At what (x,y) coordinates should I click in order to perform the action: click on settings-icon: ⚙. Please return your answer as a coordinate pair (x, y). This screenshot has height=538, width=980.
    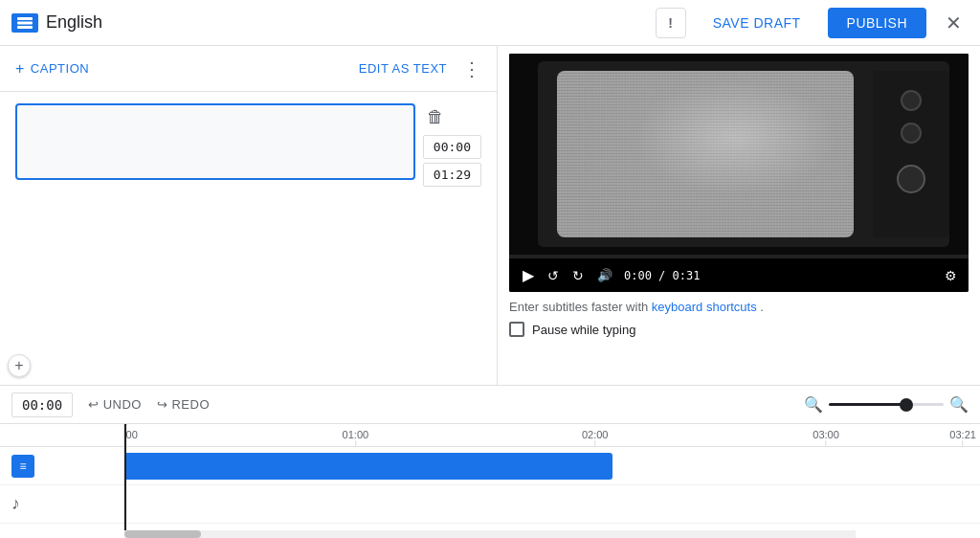
    Looking at the image, I should click on (951, 276).